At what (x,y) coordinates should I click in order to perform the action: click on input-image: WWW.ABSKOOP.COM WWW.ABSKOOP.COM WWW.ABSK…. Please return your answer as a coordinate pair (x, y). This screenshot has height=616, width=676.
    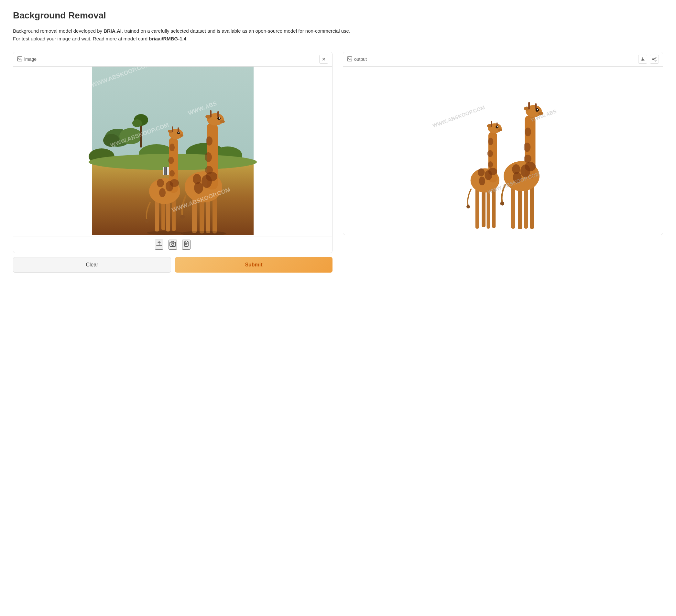
    Looking at the image, I should click on (173, 151).